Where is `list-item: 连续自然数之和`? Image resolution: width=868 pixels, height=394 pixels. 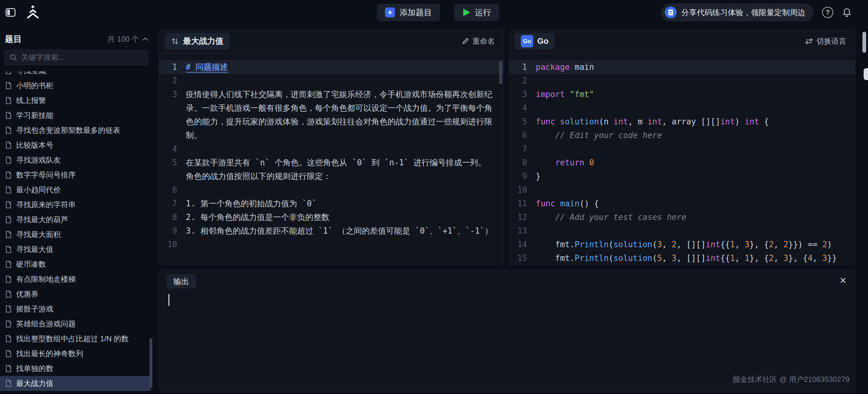 list-item: 连续自然数之和 is located at coordinates (75, 392).